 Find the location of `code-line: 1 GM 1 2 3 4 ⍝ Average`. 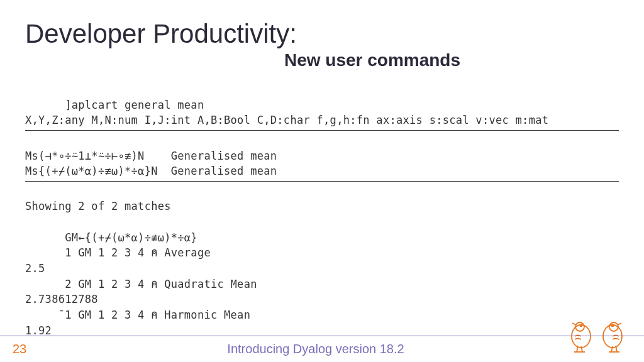

code-line: 1 GM 1 2 3 4 ⍝ Average is located at coordinates (118, 253).